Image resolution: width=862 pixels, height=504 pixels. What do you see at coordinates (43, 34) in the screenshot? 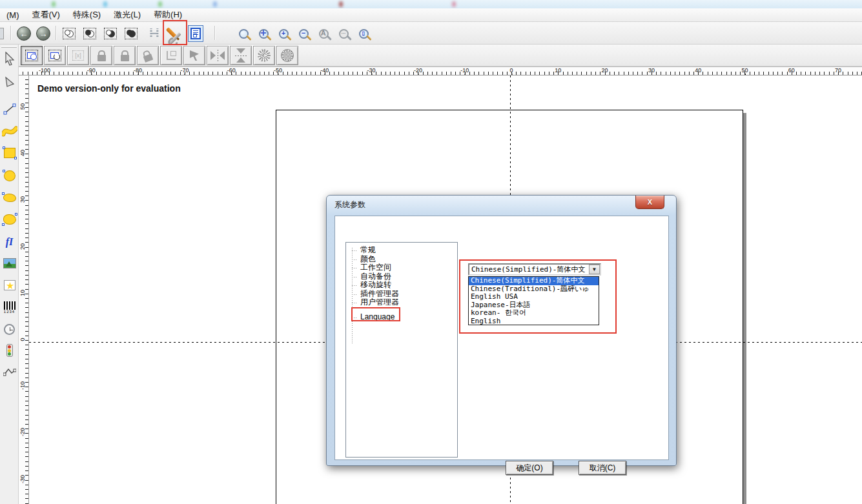
I see `nav-forward-button: →` at bounding box center [43, 34].